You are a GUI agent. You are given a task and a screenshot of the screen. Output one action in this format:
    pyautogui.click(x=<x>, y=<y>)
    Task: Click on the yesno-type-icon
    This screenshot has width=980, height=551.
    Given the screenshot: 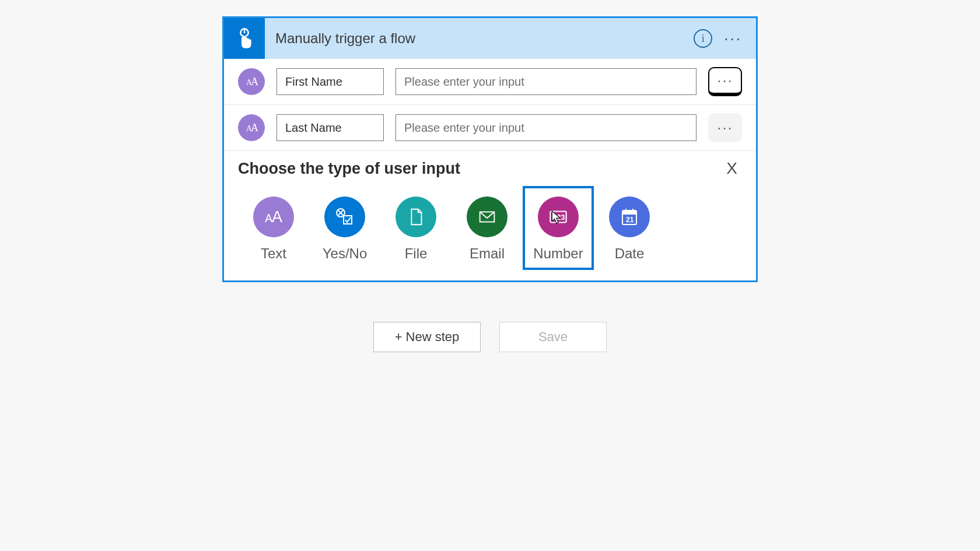 What is the action you would take?
    pyautogui.click(x=345, y=217)
    